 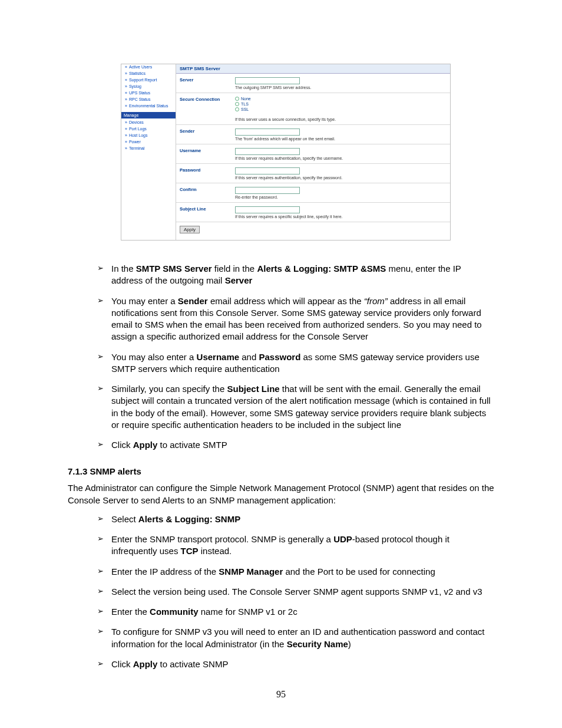 I want to click on nav-support-report: Support Report, so click(x=148, y=80).